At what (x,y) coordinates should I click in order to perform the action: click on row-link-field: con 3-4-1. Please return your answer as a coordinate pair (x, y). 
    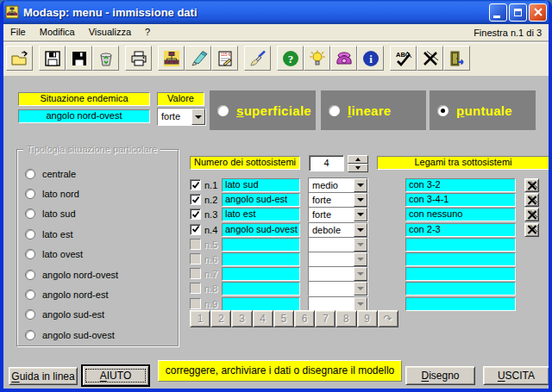
    Looking at the image, I should click on (461, 200).